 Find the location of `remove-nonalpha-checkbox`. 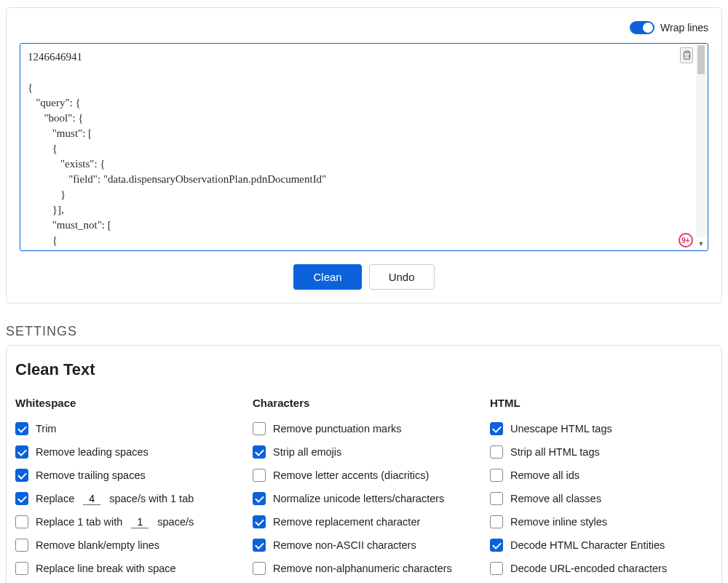

remove-nonalpha-checkbox is located at coordinates (259, 568).